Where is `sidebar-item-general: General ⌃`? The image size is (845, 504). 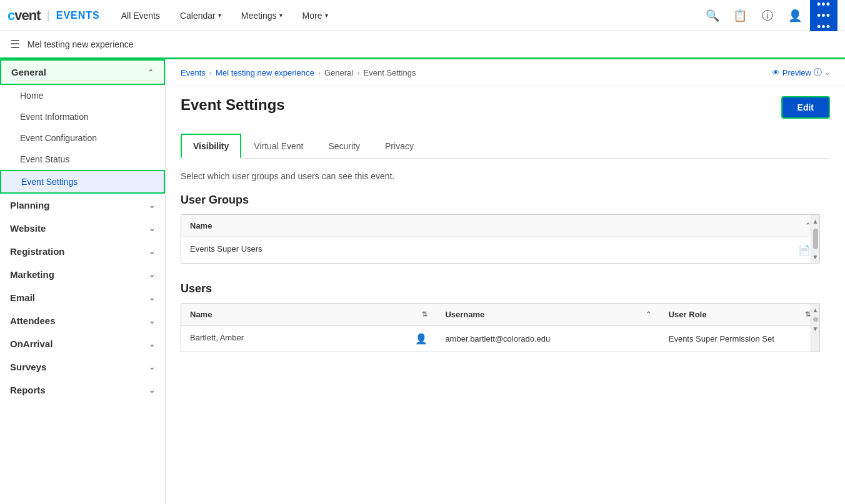 sidebar-item-general: General ⌃ is located at coordinates (82, 72).